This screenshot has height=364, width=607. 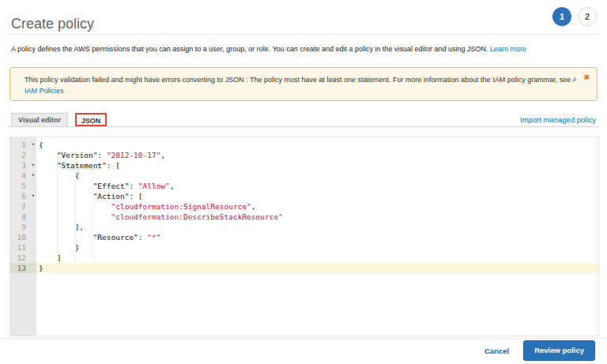 I want to click on gutter-line-number: 1▾, so click(x=24, y=145).